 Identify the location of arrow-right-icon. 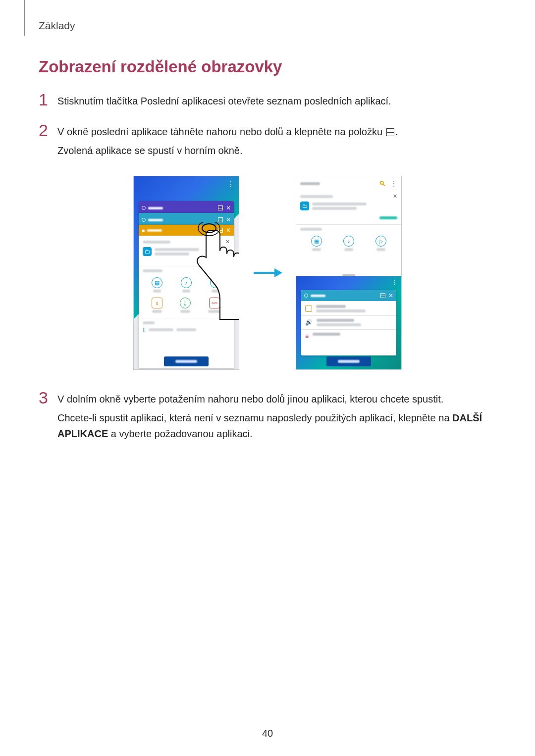
(268, 273).